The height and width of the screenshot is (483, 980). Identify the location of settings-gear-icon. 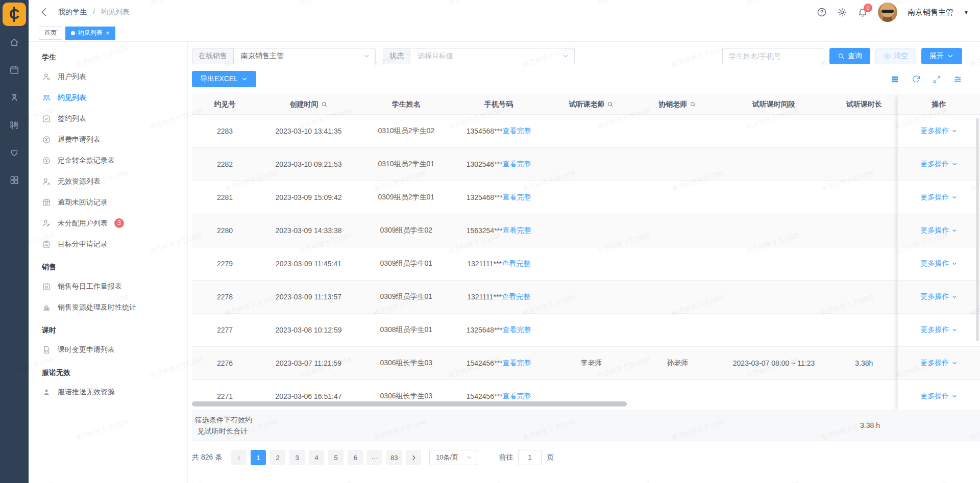
(842, 12).